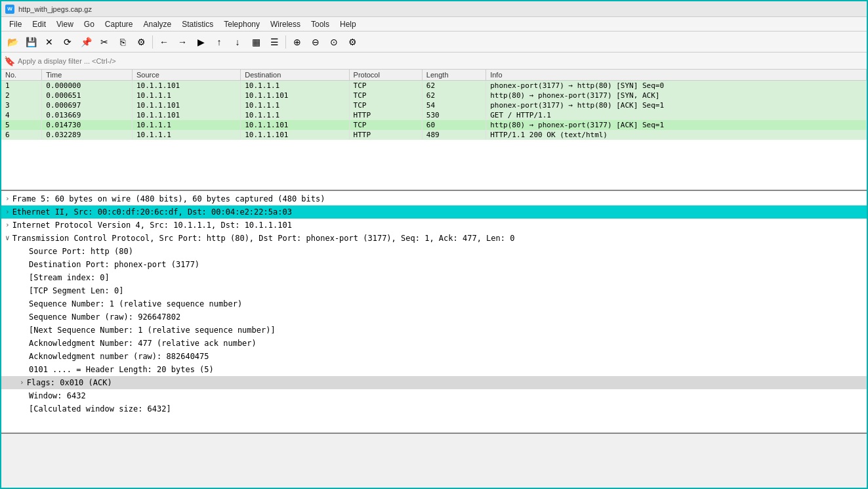  Describe the element at coordinates (119, 356) in the screenshot. I see `detail-text: Acknowledgment number (raw): 882640475` at that location.